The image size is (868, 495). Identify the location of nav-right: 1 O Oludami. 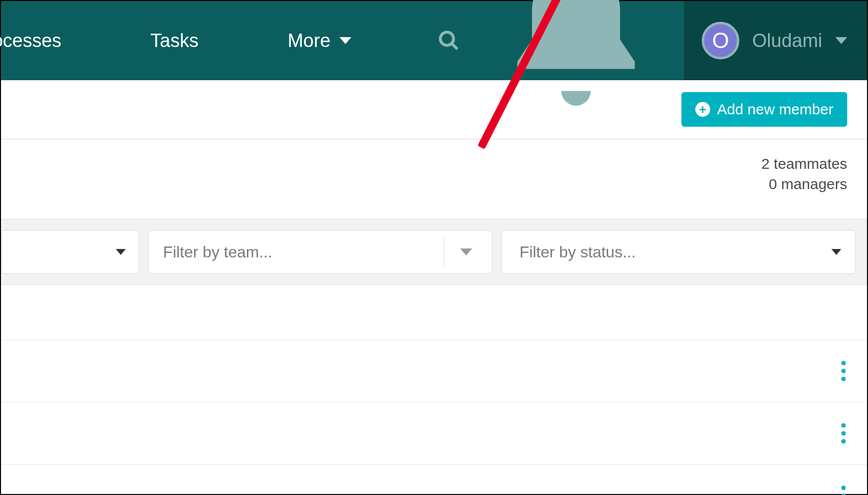
(652, 41).